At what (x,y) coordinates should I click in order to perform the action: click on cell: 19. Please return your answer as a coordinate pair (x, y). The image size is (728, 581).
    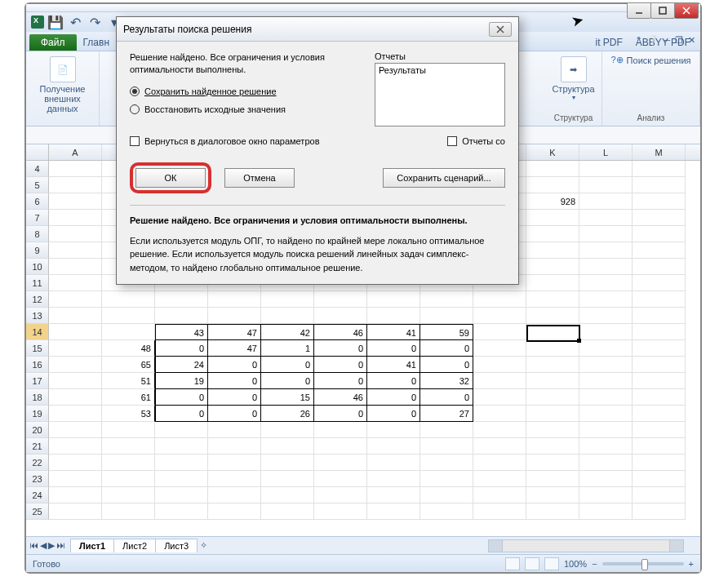
    Looking at the image, I should click on (181, 381).